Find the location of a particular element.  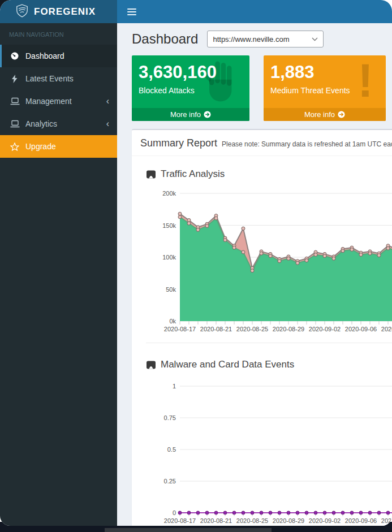

sidebar-item-management: Management ‹ is located at coordinates (59, 101).